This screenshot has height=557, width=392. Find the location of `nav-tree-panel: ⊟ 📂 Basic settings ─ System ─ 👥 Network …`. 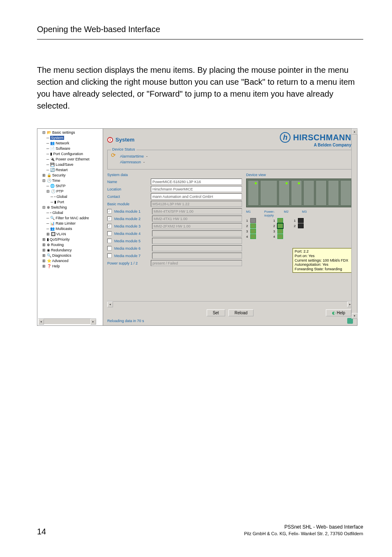

nav-tree-panel: ⊟ 📂 Basic settings ─ System ─ 👥 Network … is located at coordinates (70, 227).